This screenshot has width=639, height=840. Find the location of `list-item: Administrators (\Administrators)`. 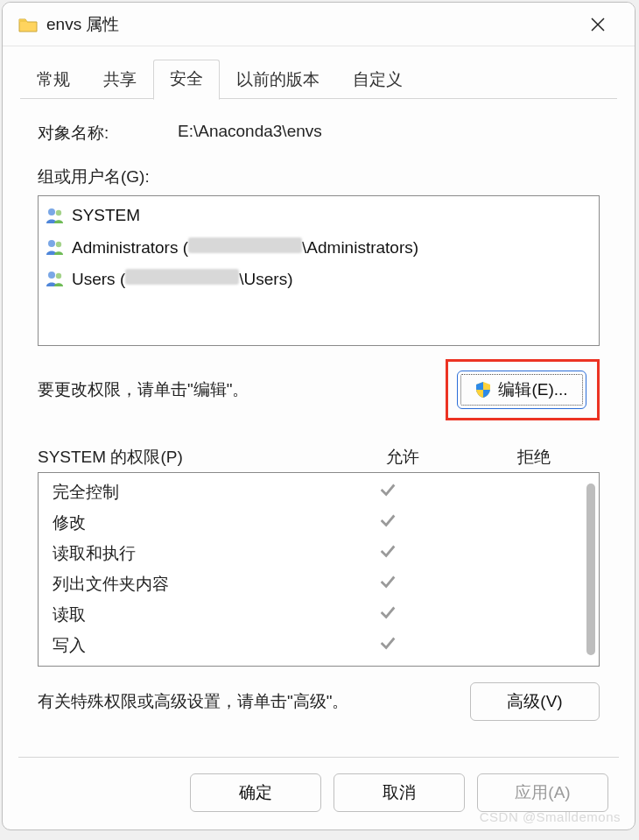

list-item: Administrators (\Administrators) is located at coordinates (319, 247).